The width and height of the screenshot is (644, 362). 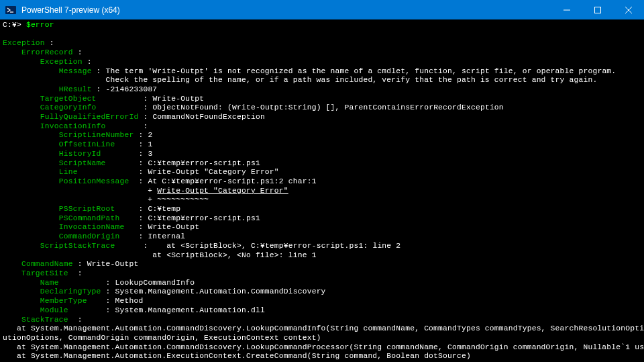 I want to click on window-title: PowerShell 7-preview (x64), so click(x=286, y=10).